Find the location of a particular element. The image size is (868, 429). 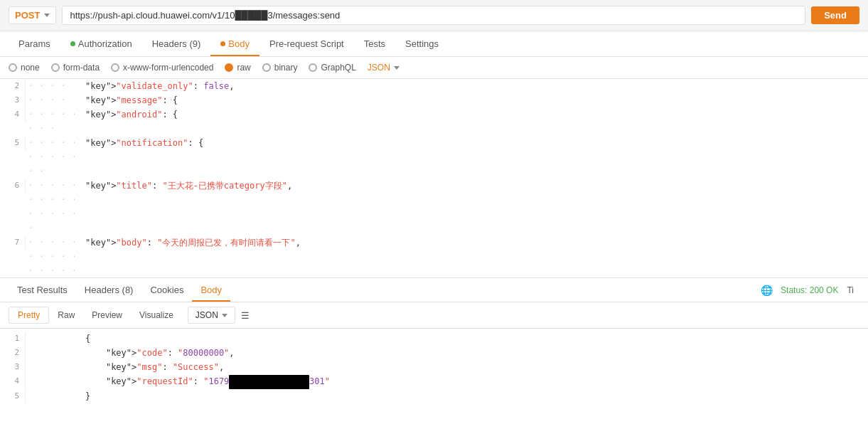

tab-authorization: Authorization is located at coordinates (101, 44).